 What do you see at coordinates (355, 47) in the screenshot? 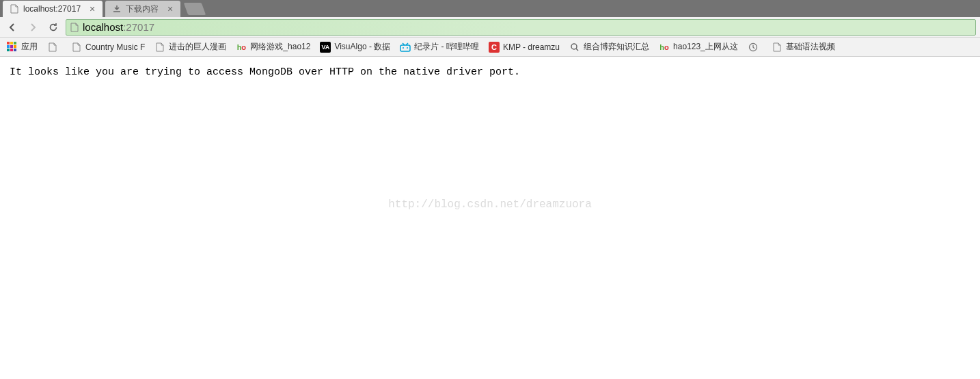
I see `bookmark-item: VA VisuAlgo - 数据` at bounding box center [355, 47].